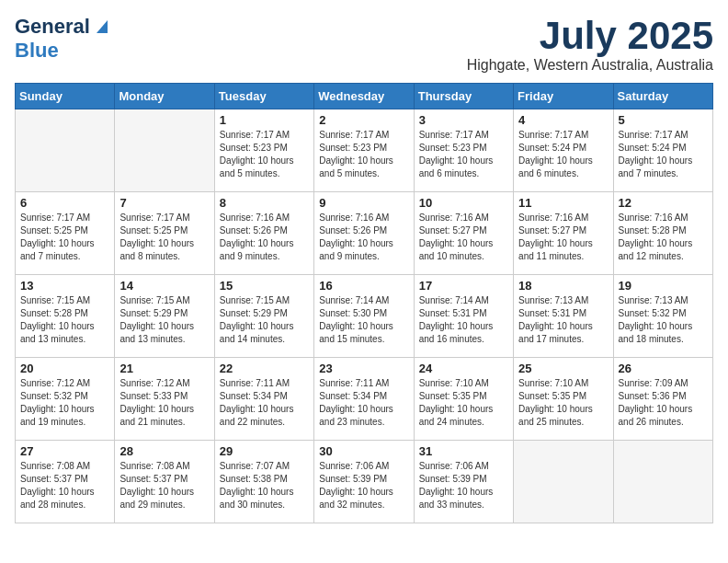  Describe the element at coordinates (463, 285) in the screenshot. I see `day-number: 17` at that location.